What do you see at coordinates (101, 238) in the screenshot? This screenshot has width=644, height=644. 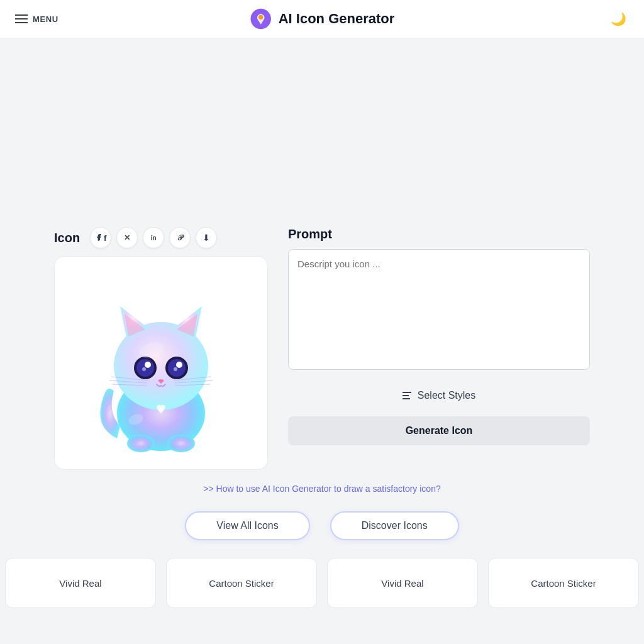 I see `facebook-share-button: f` at bounding box center [101, 238].